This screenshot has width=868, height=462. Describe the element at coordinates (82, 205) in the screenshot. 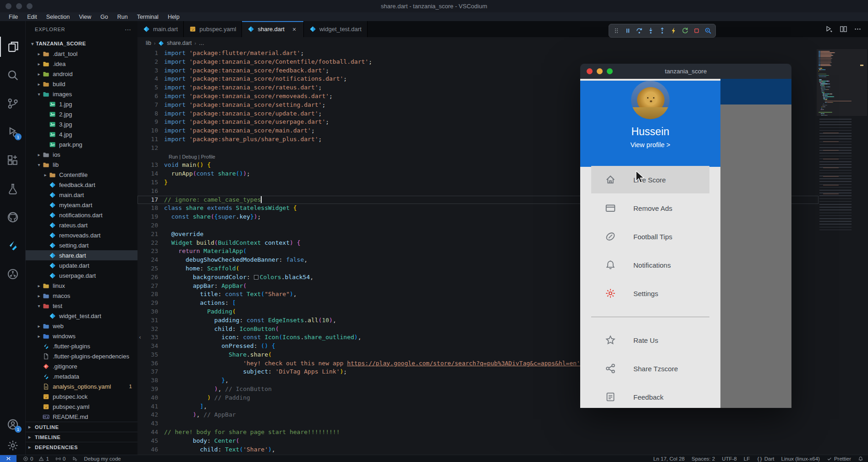

I see `tree-item-myteam-dart: myteam.dart` at that location.